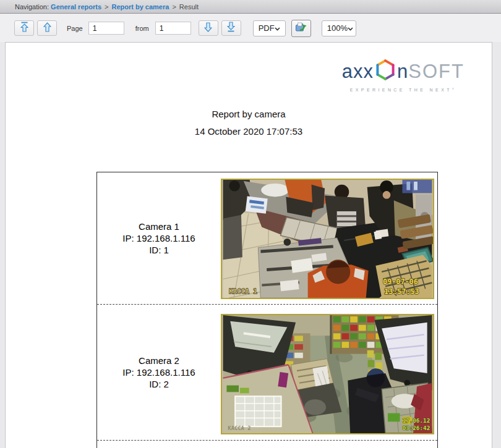 The width and height of the screenshot is (501, 448). I want to click on logo-text-axx: axx, so click(358, 72).